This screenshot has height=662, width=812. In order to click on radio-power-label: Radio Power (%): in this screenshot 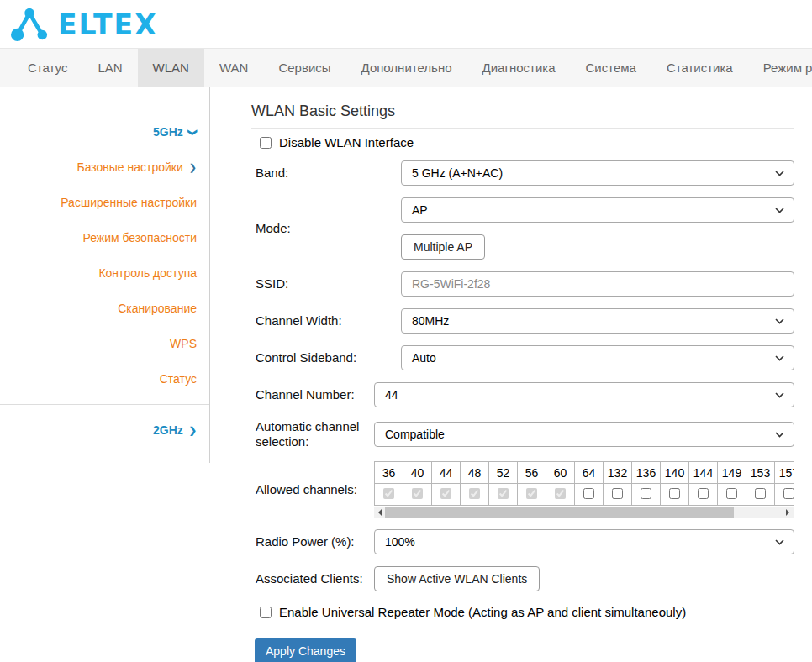, I will do `click(313, 542)`.